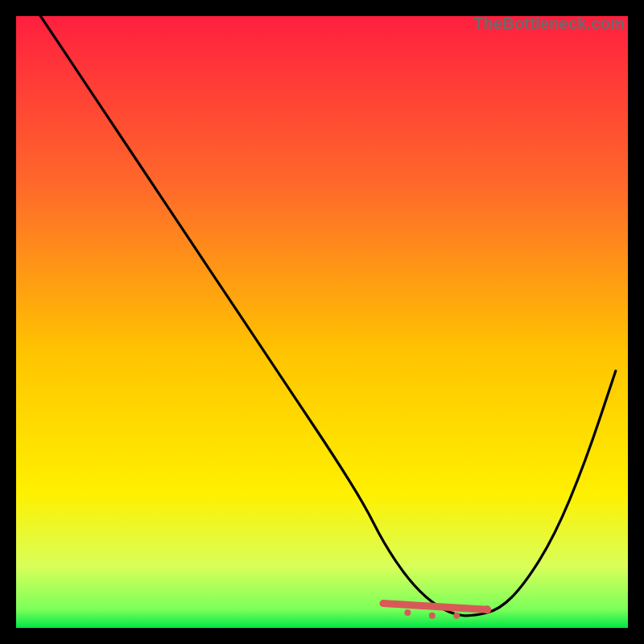  What do you see at coordinates (432, 616) in the screenshot?
I see `trough-span-mid2` at bounding box center [432, 616].